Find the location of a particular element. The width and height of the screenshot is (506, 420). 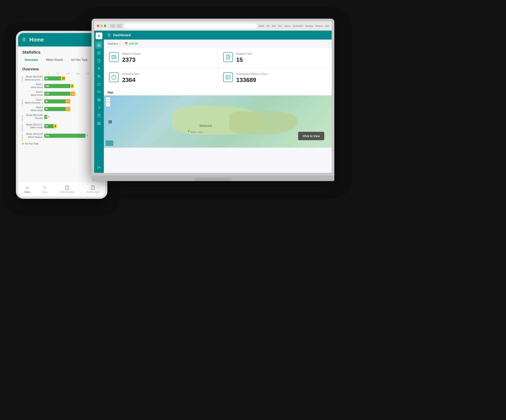

menu-file: File is located at coordinates (268, 26).